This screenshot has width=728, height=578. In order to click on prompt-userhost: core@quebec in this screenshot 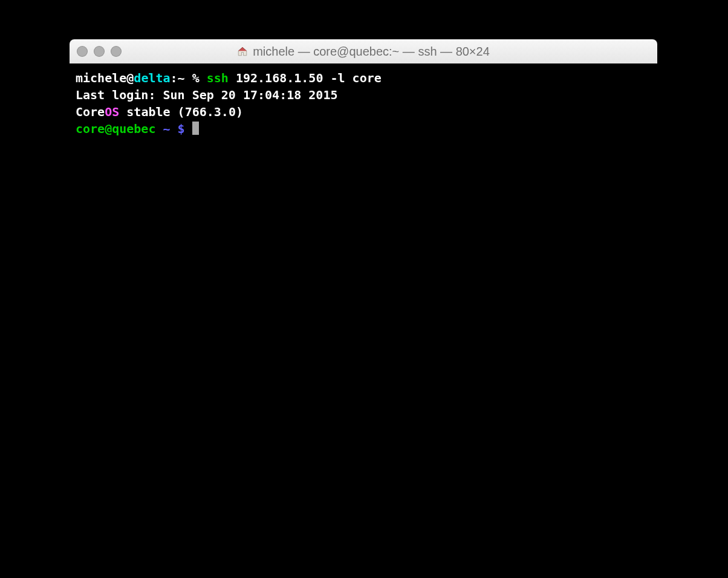, I will do `click(115, 129)`.